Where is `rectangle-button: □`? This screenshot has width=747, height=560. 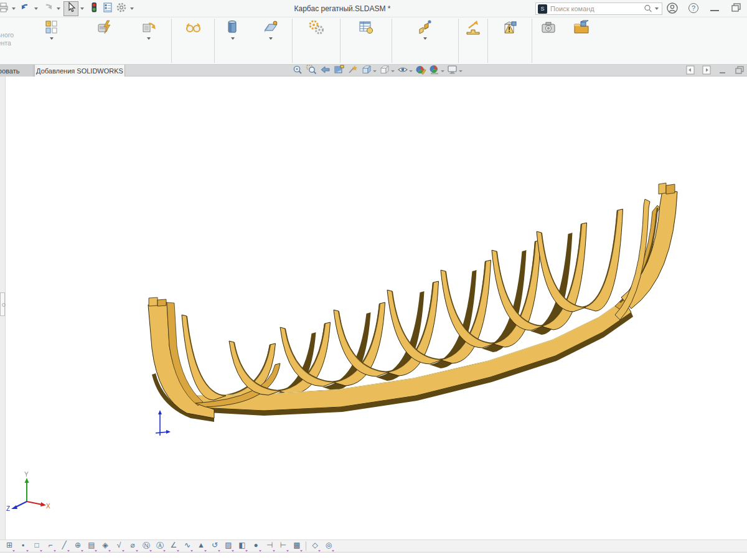
rectangle-button: □ is located at coordinates (37, 546).